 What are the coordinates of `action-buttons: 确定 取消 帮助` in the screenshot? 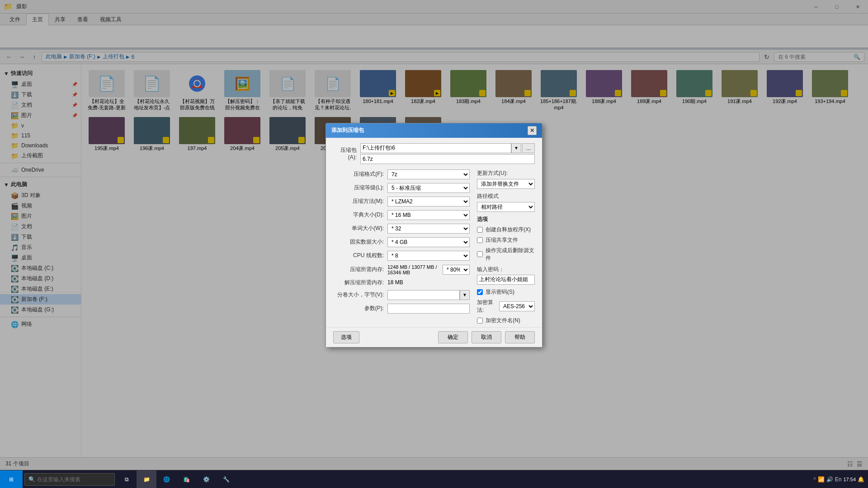 It's located at (486, 337).